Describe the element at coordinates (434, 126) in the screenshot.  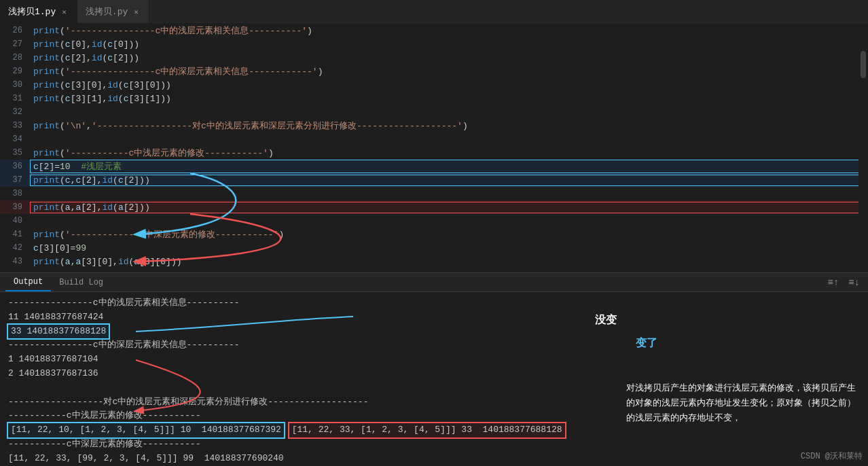
I see `code-line-33: 33 print('\n','------------------对c中的浅层元…` at that location.